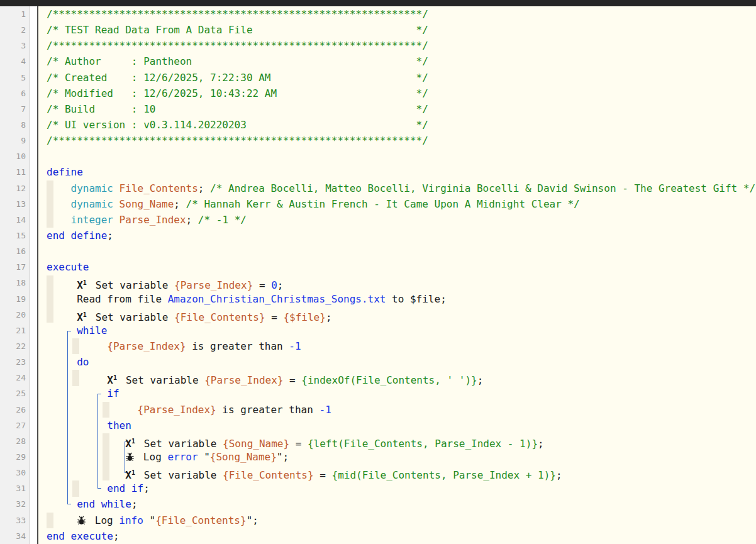 This screenshot has height=544, width=756. What do you see at coordinates (92, 331) in the screenshot?
I see `token: while` at bounding box center [92, 331].